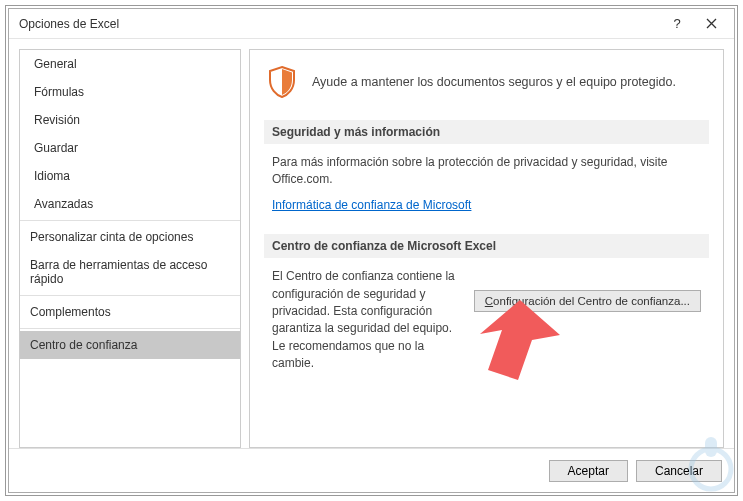  I want to click on window-title: Opciones de Excel, so click(340, 24).